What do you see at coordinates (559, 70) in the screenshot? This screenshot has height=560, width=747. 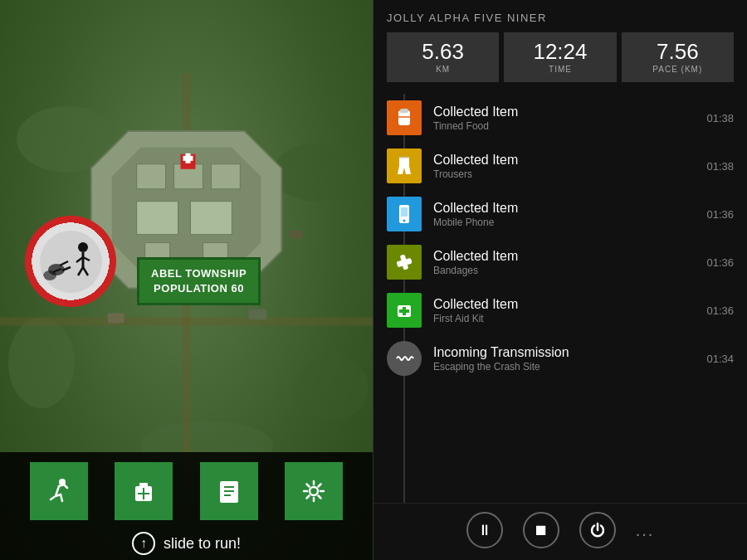 I see `stat-time-label: TIME` at bounding box center [559, 70].